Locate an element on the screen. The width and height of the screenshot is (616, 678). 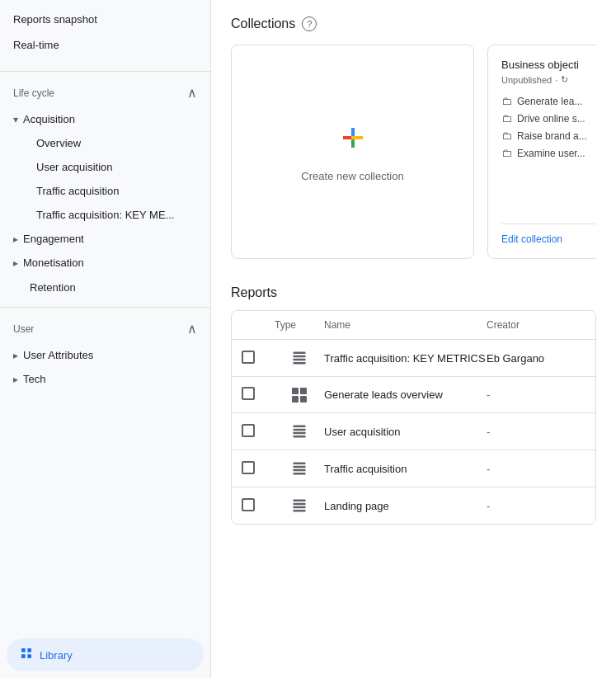
table-row: Traffic acquisition - is located at coordinates (414, 468).